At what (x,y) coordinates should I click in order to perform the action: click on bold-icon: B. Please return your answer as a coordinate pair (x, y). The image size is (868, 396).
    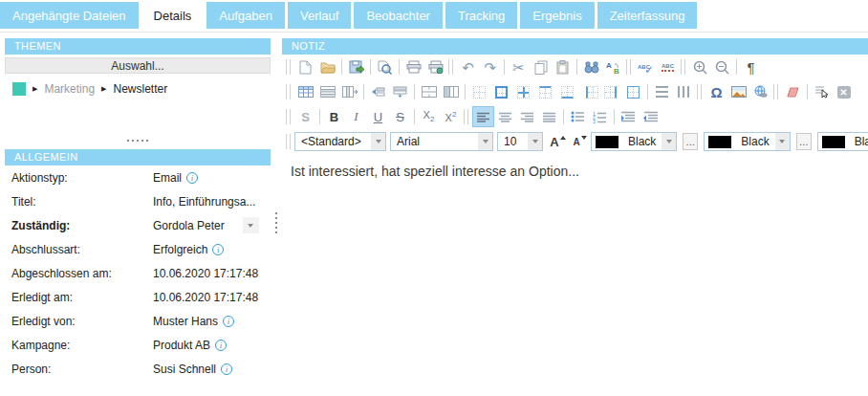
    Looking at the image, I should click on (335, 117).